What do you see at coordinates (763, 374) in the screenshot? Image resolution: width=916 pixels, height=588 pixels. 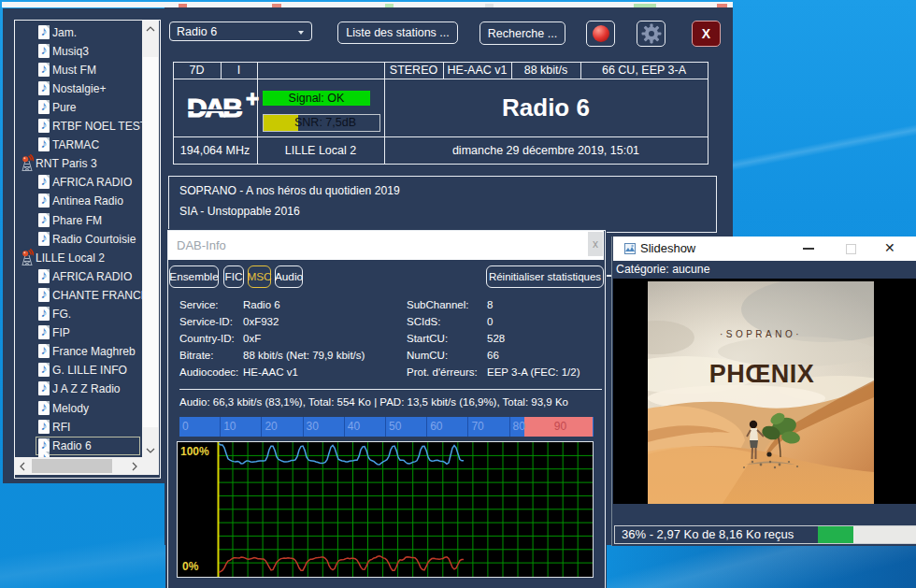 I see `svg-text: PHŒNIX` at bounding box center [763, 374].